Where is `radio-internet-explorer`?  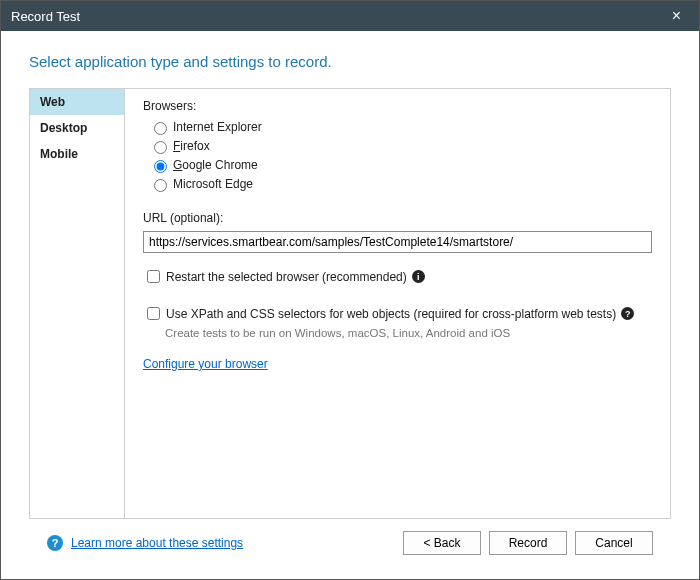
radio-internet-explorer is located at coordinates (160, 128).